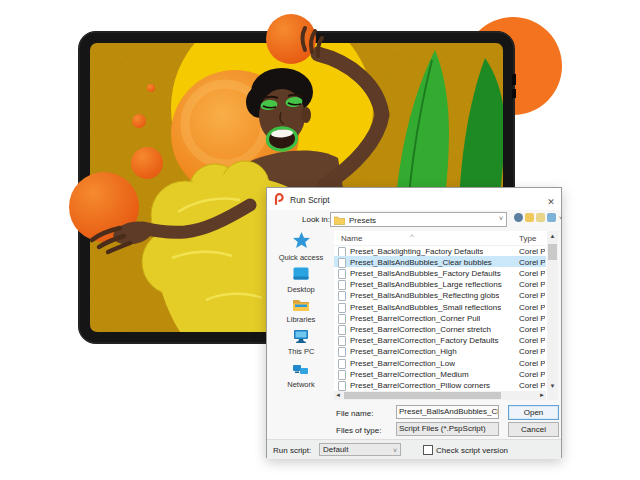  Describe the element at coordinates (552, 396) in the screenshot. I see `scrollbar-corner` at that location.